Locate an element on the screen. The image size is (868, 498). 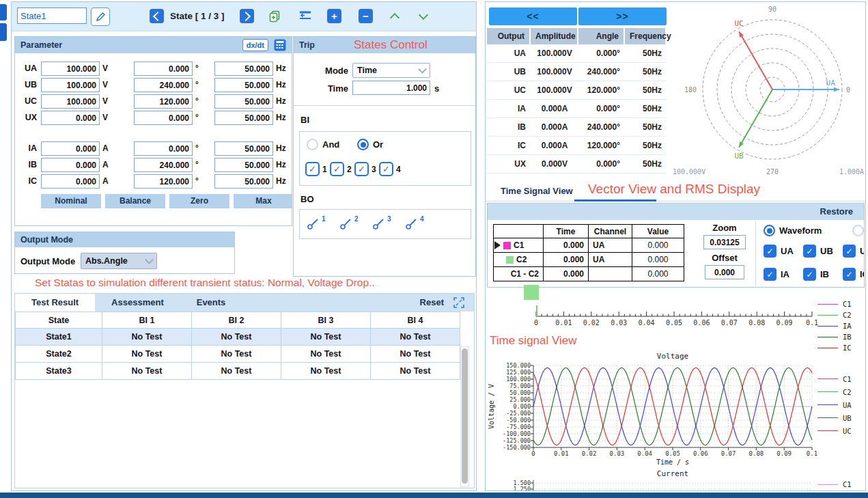
ux-angle-input is located at coordinates (163, 117).